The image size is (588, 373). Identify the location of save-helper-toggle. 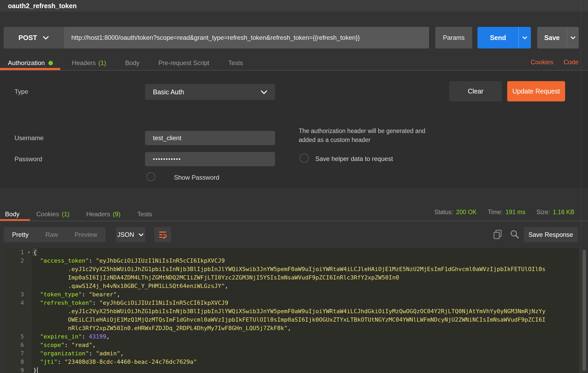
(304, 158).